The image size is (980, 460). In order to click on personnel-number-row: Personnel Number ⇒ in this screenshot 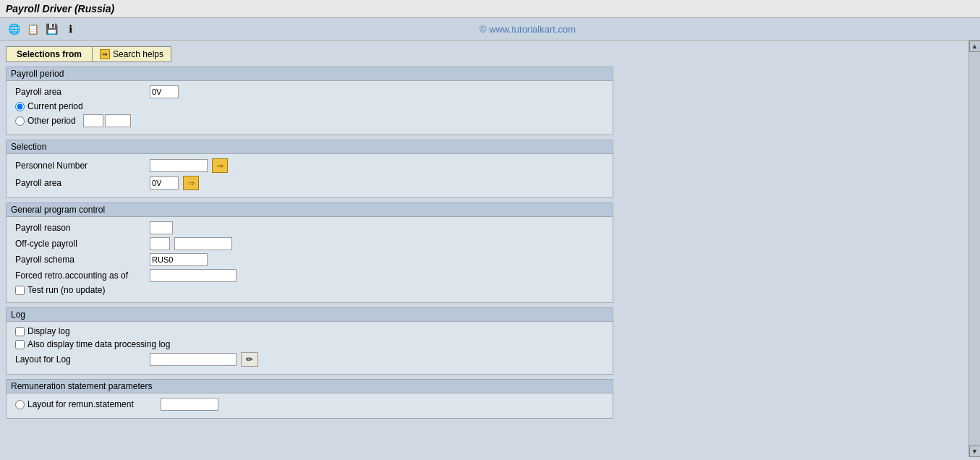, I will do `click(310, 166)`.